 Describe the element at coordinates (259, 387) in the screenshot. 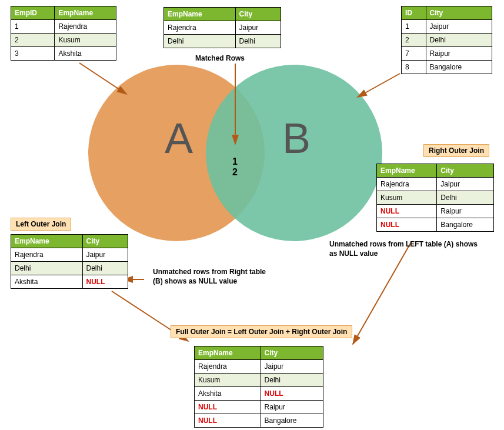

I see `table-full-join: EmpNameCity RajendraJaipur KusumDelhi Ak…` at that location.